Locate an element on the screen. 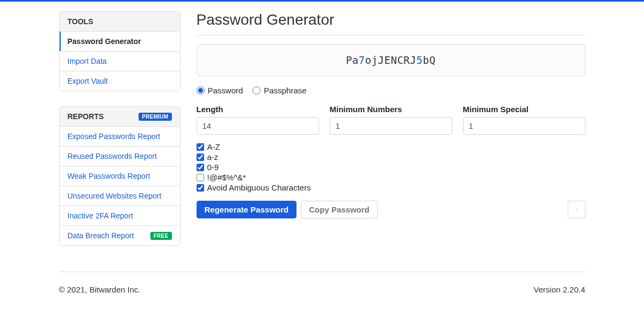 The height and width of the screenshot is (322, 644). check-label: !@#$%^&* is located at coordinates (227, 177).